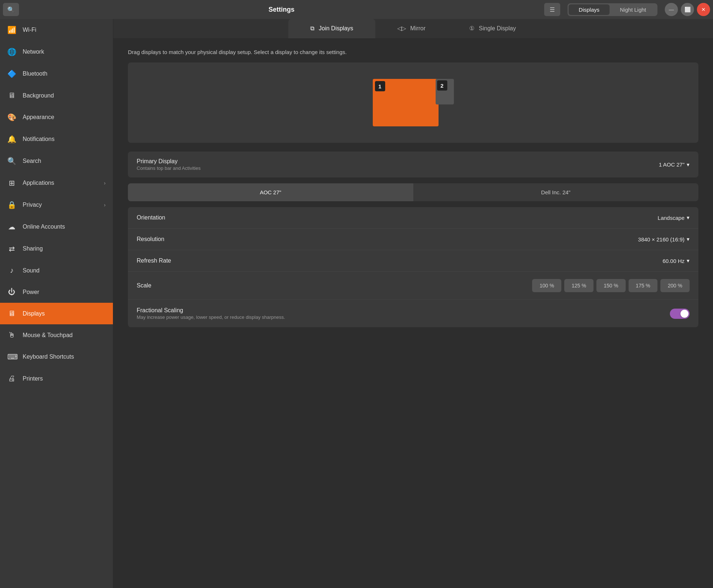 The image size is (713, 588). What do you see at coordinates (387, 239) in the screenshot?
I see `resolution-label: Resolution` at bounding box center [387, 239].